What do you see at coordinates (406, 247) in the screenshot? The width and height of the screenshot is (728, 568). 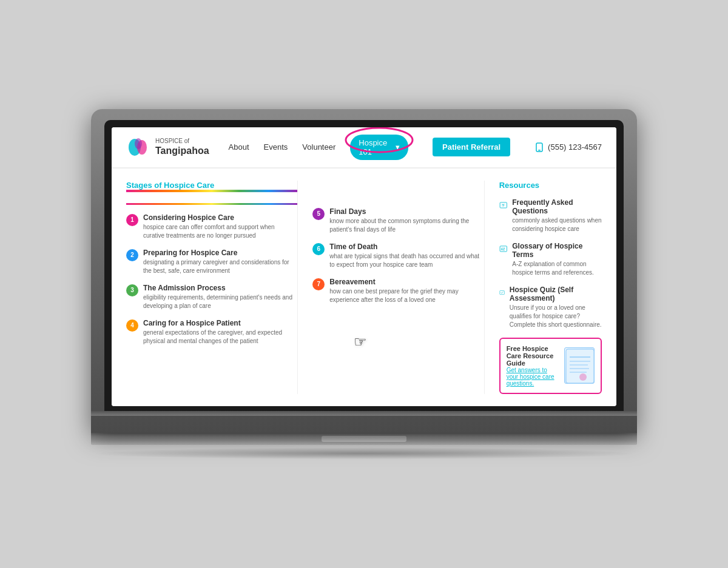 I see `stage-name-6: Time of Death` at bounding box center [406, 247].